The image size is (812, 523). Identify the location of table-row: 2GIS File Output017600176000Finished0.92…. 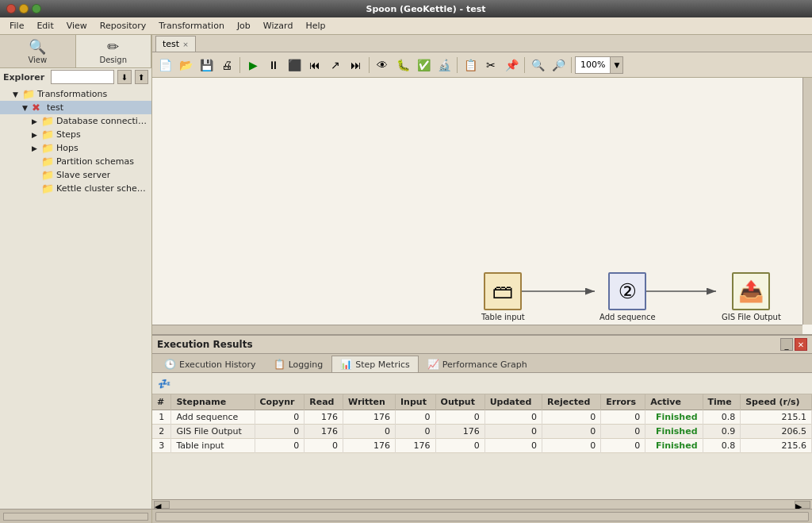
(482, 432).